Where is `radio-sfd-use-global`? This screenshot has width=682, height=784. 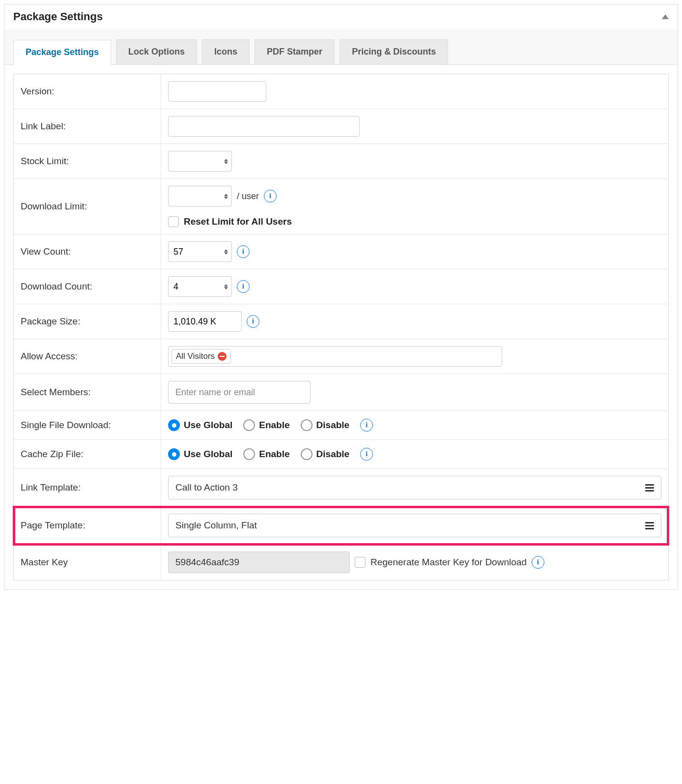 radio-sfd-use-global is located at coordinates (174, 425).